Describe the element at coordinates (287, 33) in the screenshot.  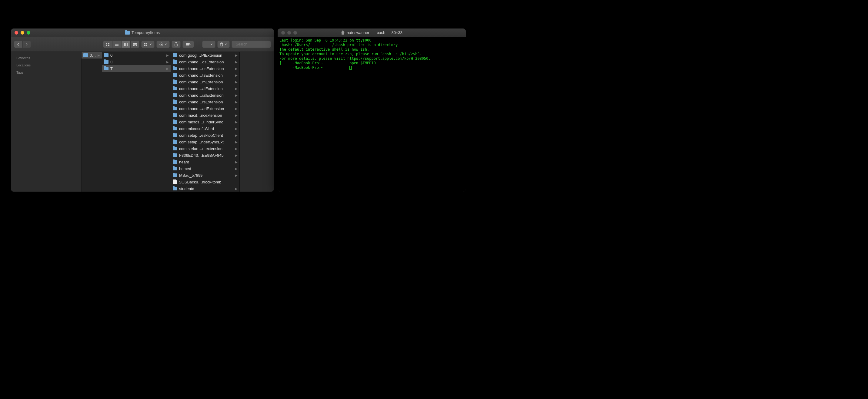
I see `traffic-lights` at that location.